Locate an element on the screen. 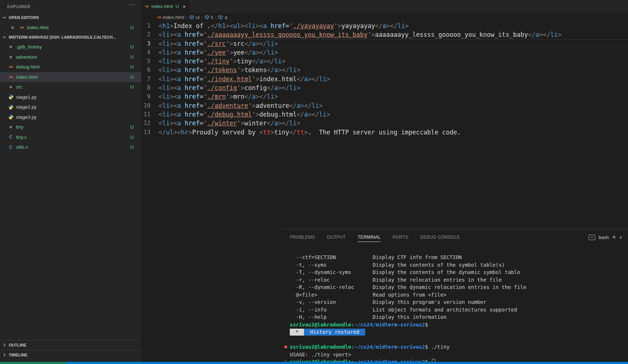 This screenshot has width=628, height=364. file-row: stage2.py is located at coordinates (71, 107).